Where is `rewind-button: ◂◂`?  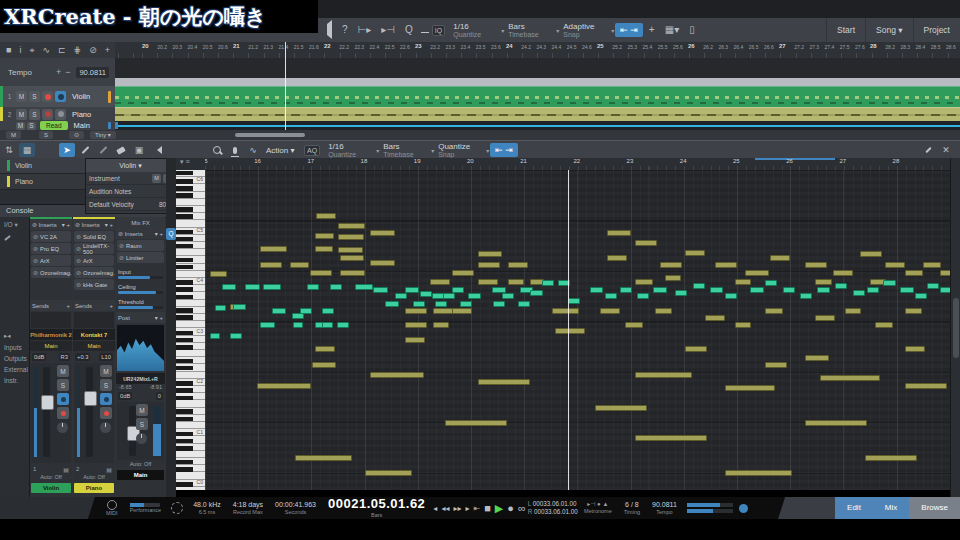
rewind-button: ◂◂ is located at coordinates (445, 508).